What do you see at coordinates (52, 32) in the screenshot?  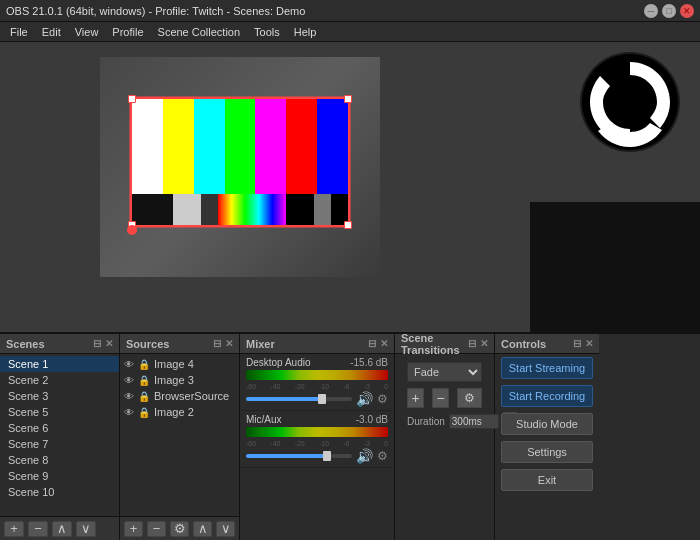 I see `menu-edit: Edit` at bounding box center [52, 32].